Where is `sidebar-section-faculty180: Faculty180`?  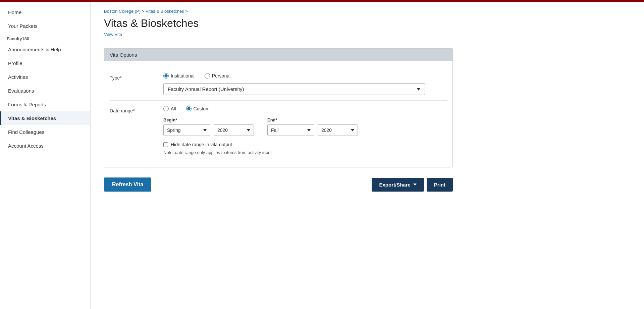
sidebar-section-faculty180: Faculty180 is located at coordinates (45, 38).